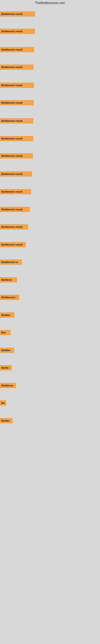 The width and height of the screenshot is (100, 644). What do you see at coordinates (8, 386) in the screenshot?
I see `bottleneck-result-item: Bottlenec` at bounding box center [8, 386].